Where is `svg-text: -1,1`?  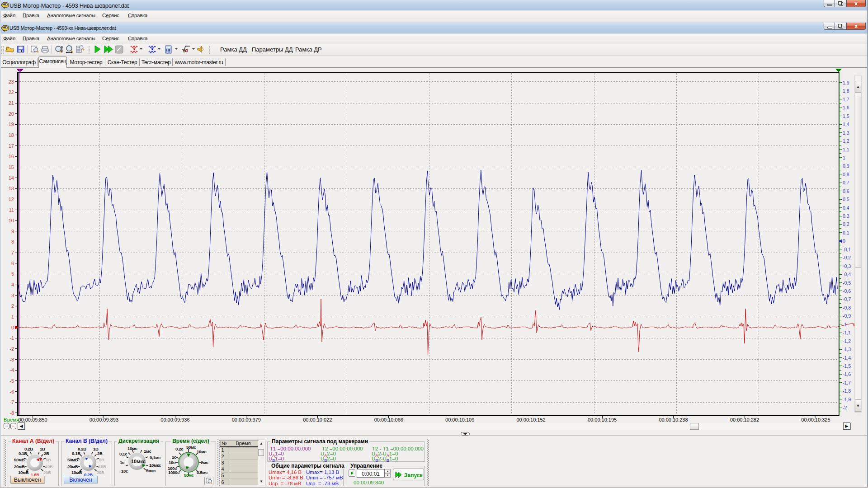
svg-text: -1,1 is located at coordinates (847, 333).